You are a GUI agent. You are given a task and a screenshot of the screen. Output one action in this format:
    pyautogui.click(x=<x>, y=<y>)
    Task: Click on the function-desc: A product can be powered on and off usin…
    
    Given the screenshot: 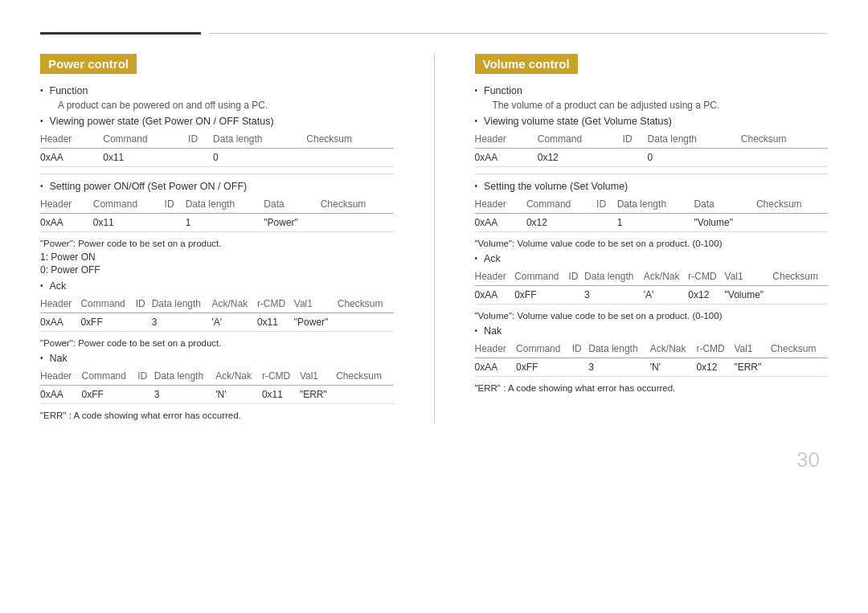 What is the action you would take?
    pyautogui.click(x=226, y=105)
    